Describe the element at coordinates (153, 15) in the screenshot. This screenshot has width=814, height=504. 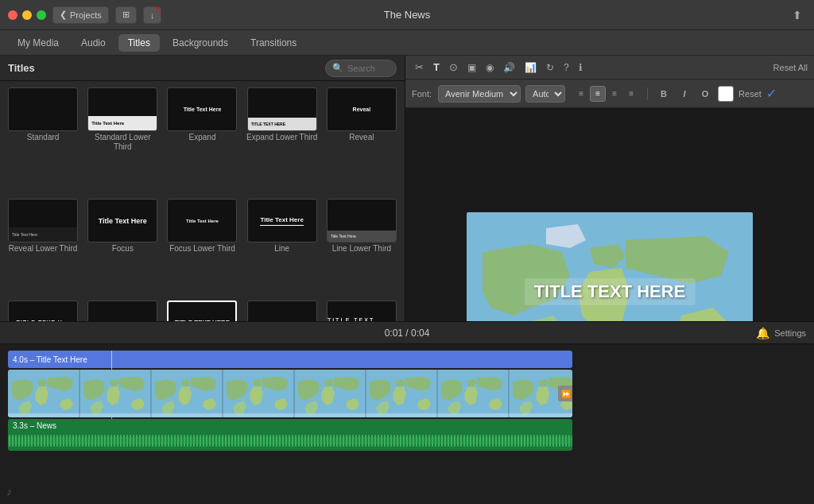
I see `download-button: ↓` at that location.